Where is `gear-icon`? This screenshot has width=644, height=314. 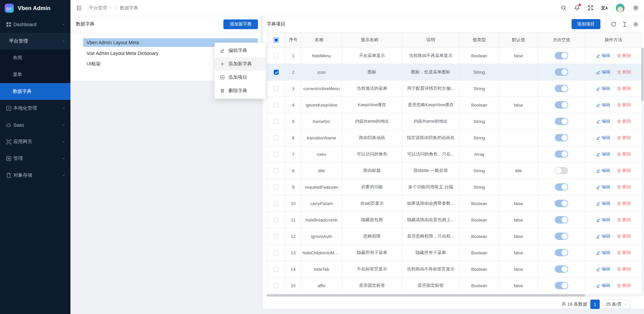
gear-icon is located at coordinates (636, 8).